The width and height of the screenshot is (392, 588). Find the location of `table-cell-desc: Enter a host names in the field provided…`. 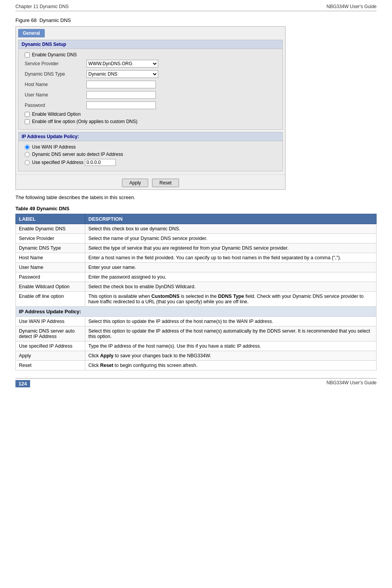

table-cell-desc: Enter a host names in the field provided… is located at coordinates (231, 258).